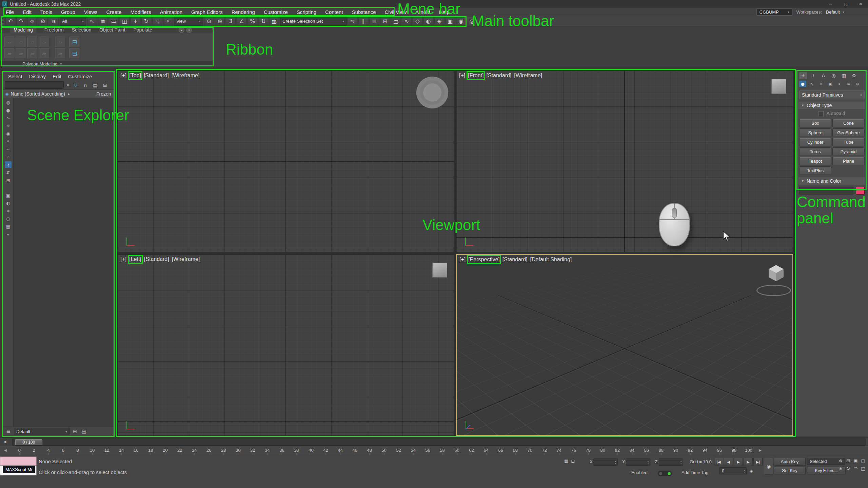 This screenshot has width=868, height=488. Describe the element at coordinates (418, 21) in the screenshot. I see `schematic-view-icon: ◇` at that location.